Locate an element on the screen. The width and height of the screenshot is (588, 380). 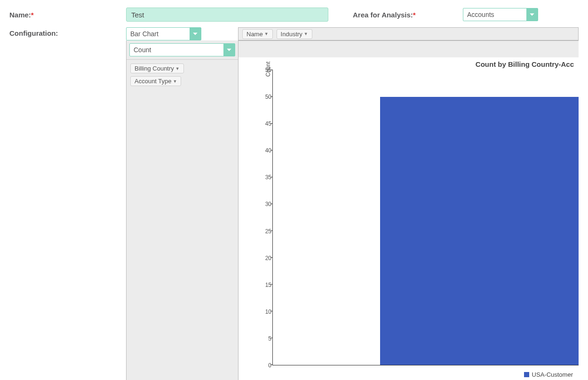
chart-type-value: Bar Chart is located at coordinates (158, 34).